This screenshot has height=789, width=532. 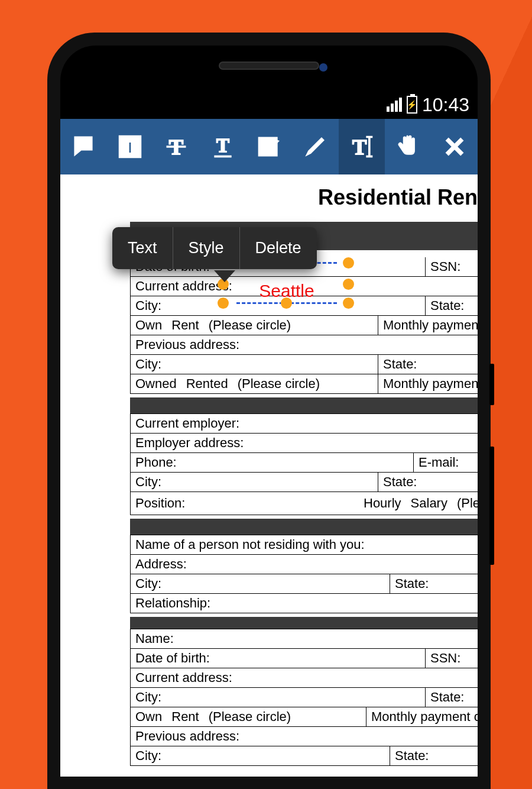 I want to click on signature-tool, so click(x=269, y=147).